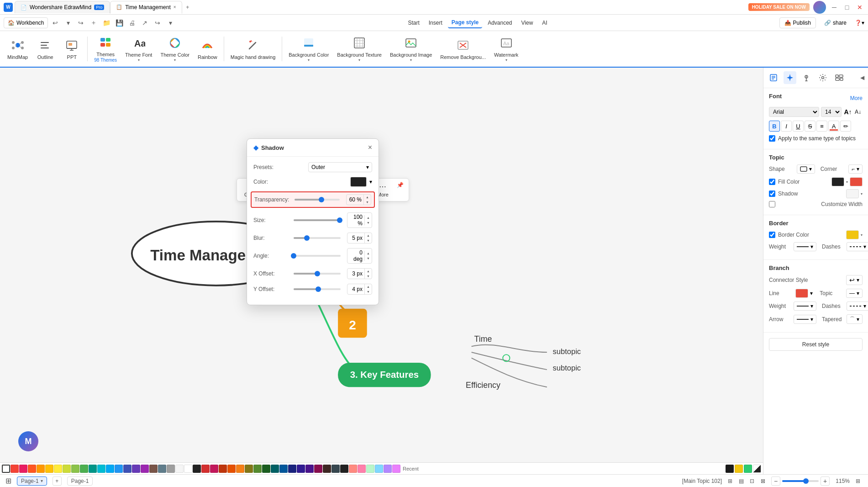 The image size is (868, 487). Describe the element at coordinates (859, 23) in the screenshot. I see `help-btn: ❓▾` at that location.